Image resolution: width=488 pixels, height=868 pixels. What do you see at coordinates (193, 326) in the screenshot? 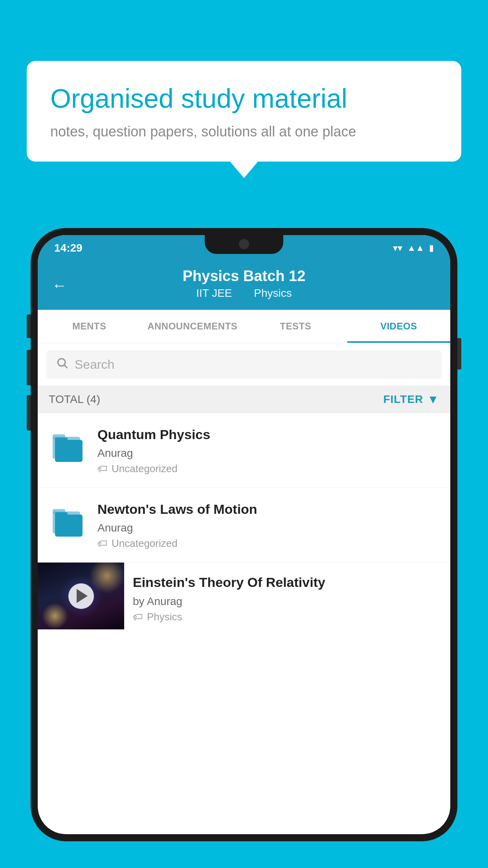
I see `tab-announcements: ANNOUNCEMENTS` at bounding box center [193, 326].